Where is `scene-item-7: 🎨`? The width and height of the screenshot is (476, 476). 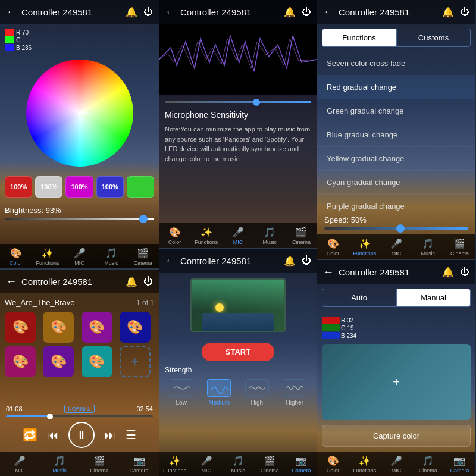 scene-item-7: 🎨 is located at coordinates (97, 362).